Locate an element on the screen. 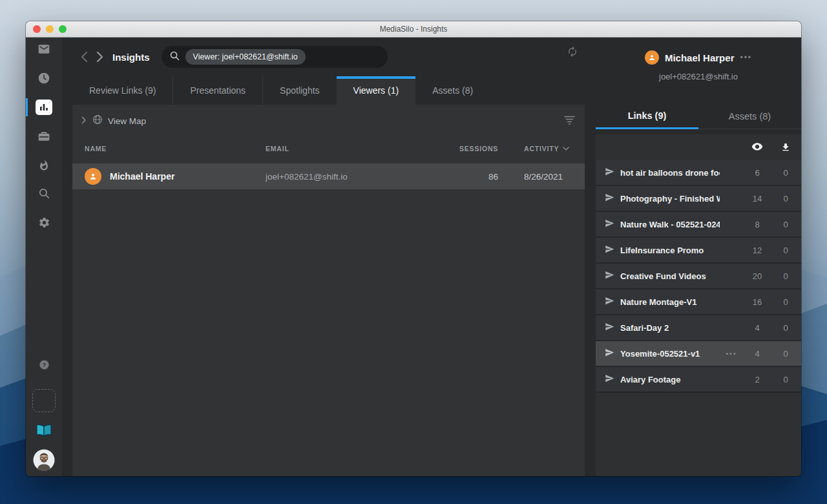  column-sessions: SESSIONS is located at coordinates (479, 149).